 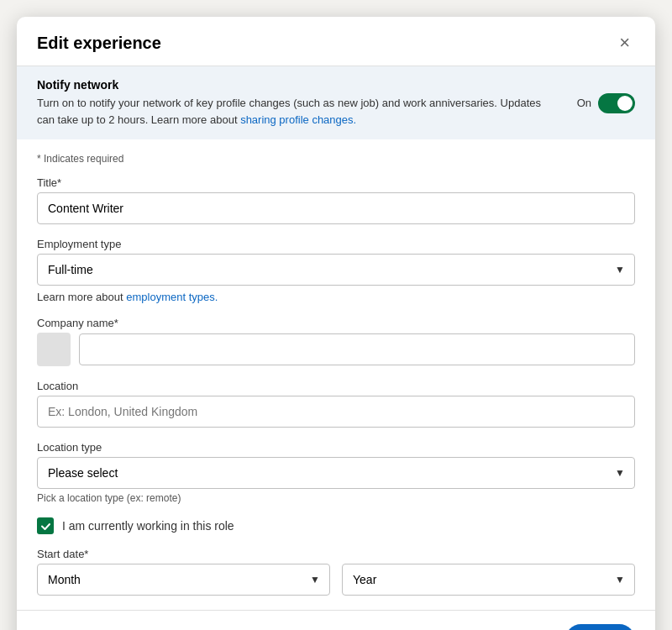 What do you see at coordinates (336, 412) in the screenshot?
I see `location-input` at bounding box center [336, 412].